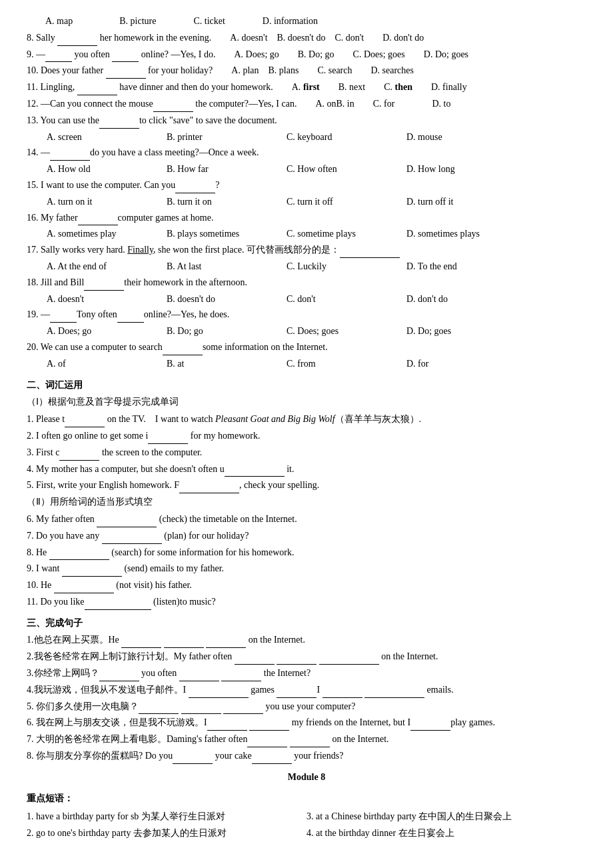 The height and width of the screenshot is (868, 613). I want to click on phrase1: 1. have a birthday party for sb 为某人举行生日派…, so click(163, 817).